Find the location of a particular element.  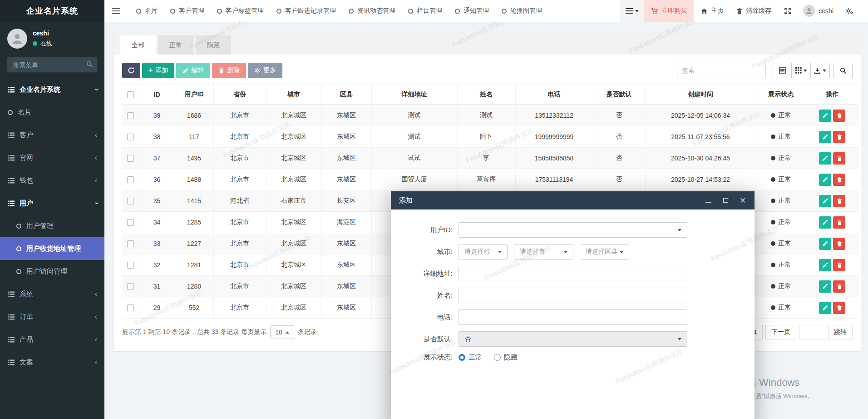

topnav-item-1: 名片 is located at coordinates (147, 11).